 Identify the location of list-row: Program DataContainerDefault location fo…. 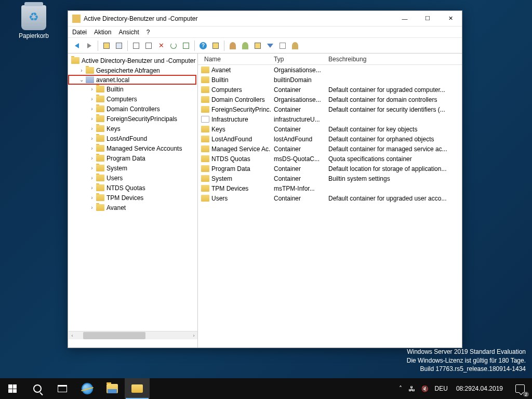
(330, 168).